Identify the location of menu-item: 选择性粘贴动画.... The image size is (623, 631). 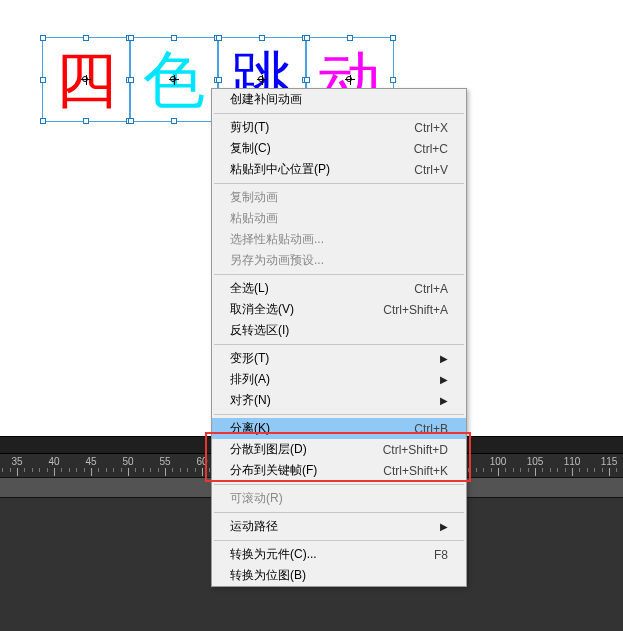
(339, 240).